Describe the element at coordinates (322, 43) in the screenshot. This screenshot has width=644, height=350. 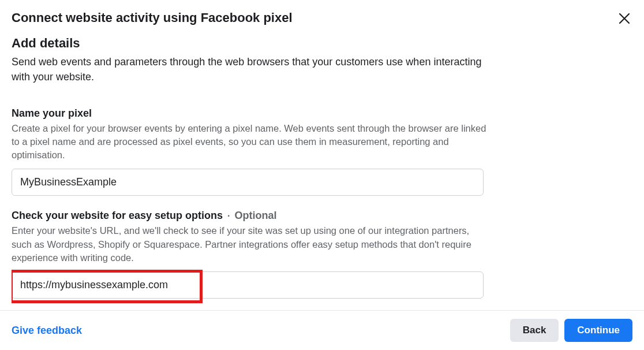
I see `add-details-heading: Add details` at that location.